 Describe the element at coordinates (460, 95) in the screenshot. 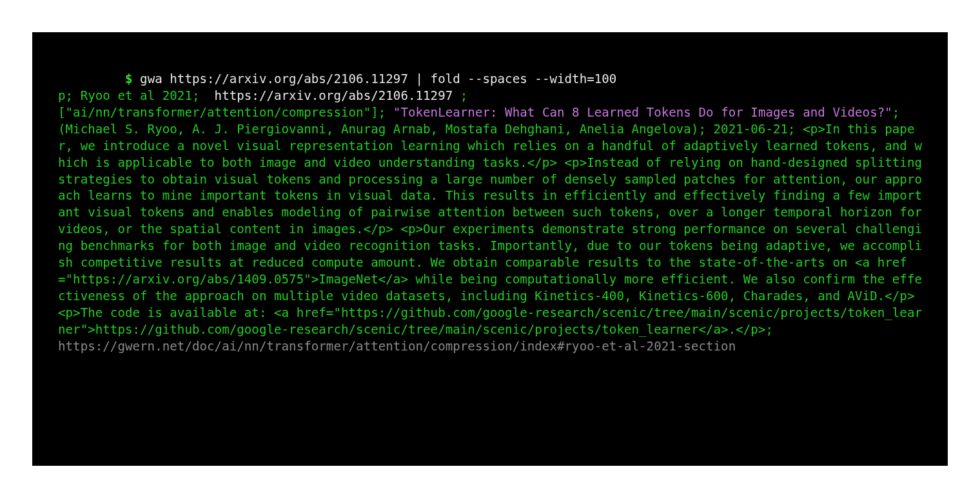

I see `citation-suffix: ;` at that location.